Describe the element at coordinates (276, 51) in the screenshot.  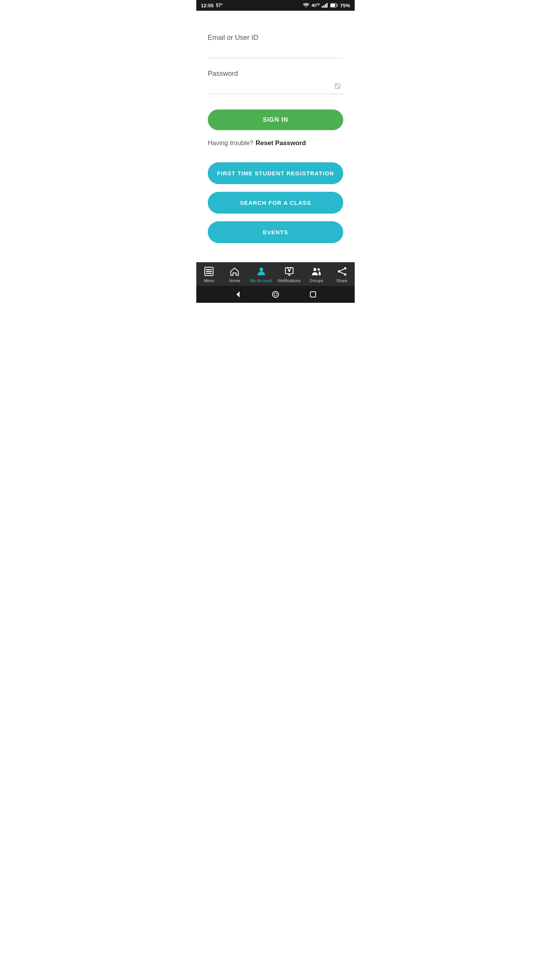
I see `email-input` at that location.